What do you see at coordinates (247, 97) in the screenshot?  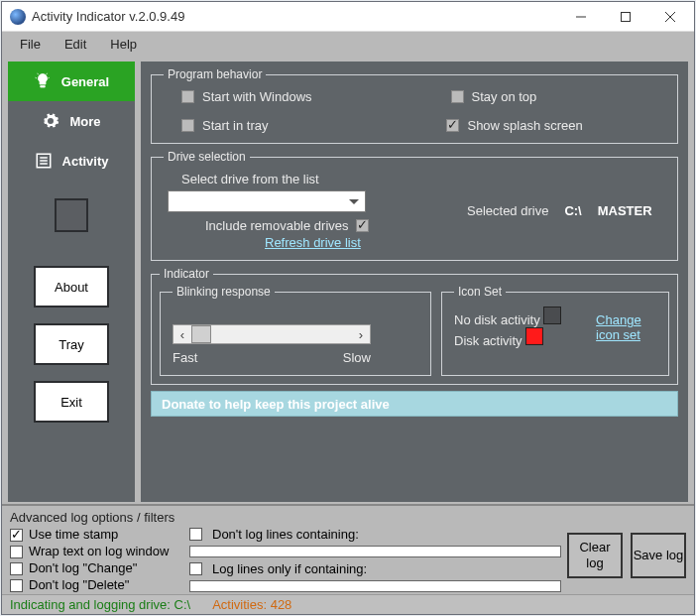 I see `start-with-windows-option: Start with Windows` at bounding box center [247, 97].